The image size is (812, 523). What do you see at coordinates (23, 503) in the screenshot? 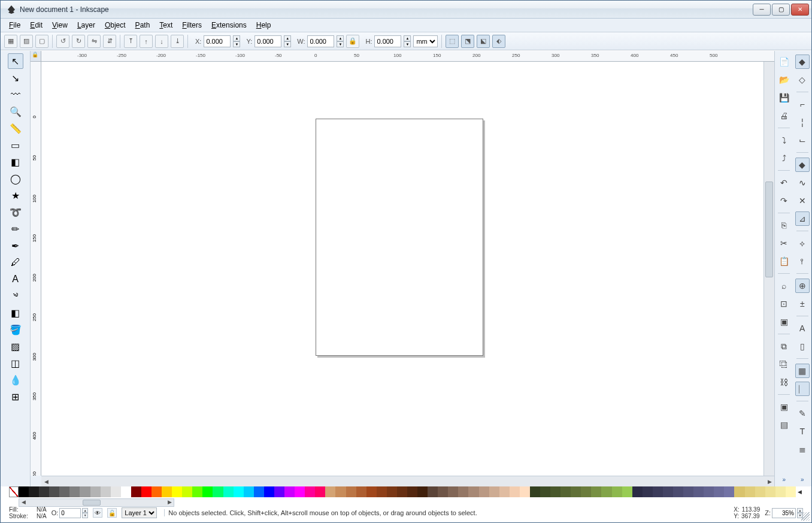
I see `palette-scroll-left: ◀` at bounding box center [23, 503].